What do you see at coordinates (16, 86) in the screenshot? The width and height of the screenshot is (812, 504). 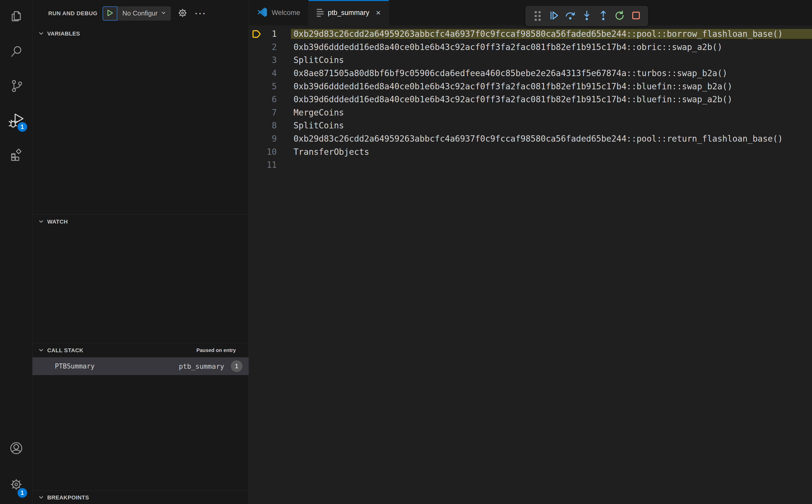 I see `source-control-button` at bounding box center [16, 86].